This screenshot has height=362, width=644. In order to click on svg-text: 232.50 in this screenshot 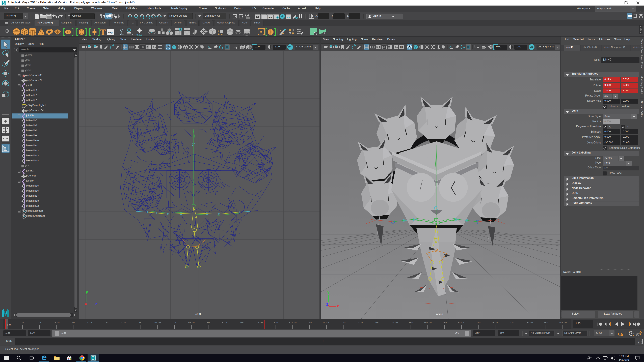, I will do `click(529, 322)`.